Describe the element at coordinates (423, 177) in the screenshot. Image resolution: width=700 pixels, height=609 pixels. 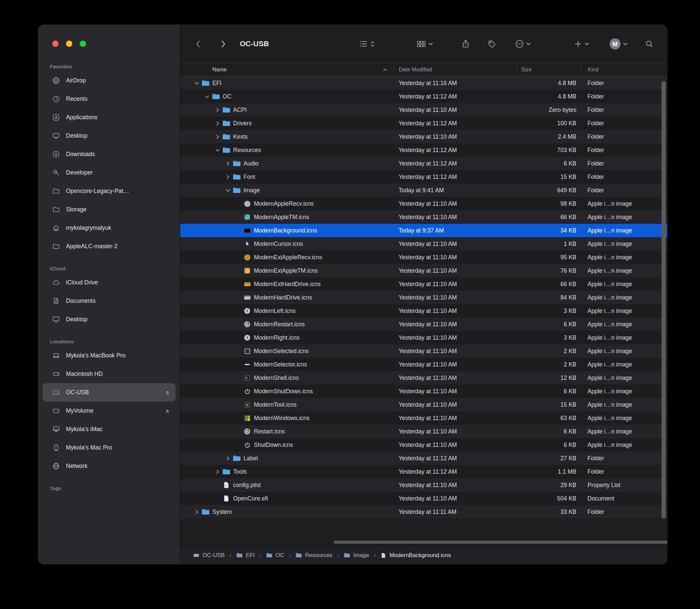
I see `file-row-font: FontYesterday at 11:12 AM15 KBFolder` at that location.